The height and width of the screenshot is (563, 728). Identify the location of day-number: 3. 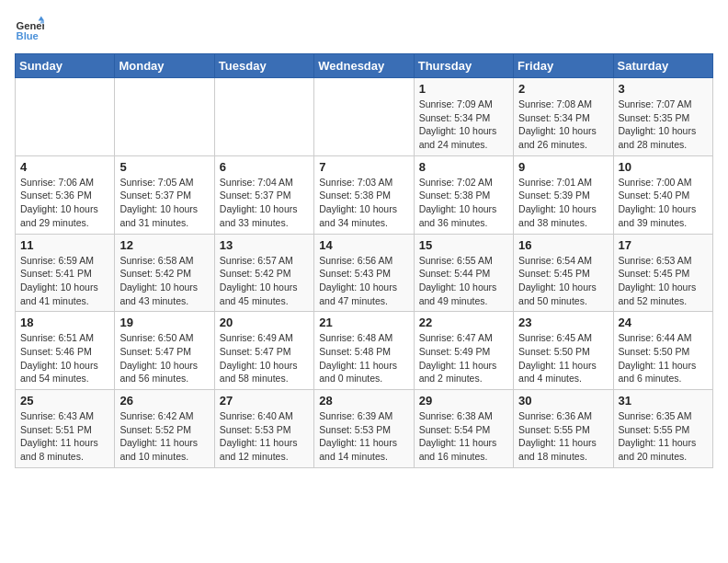
(664, 88).